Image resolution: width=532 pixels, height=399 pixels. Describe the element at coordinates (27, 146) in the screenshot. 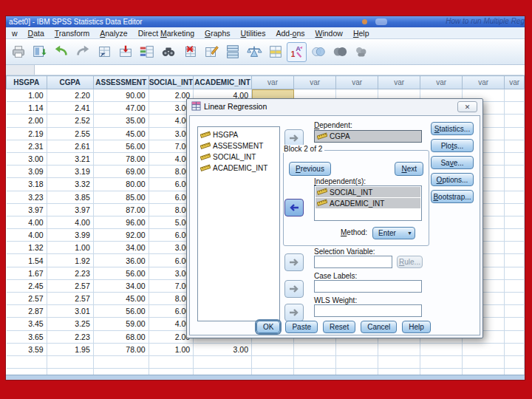

I see `cell: 2.31` at that location.